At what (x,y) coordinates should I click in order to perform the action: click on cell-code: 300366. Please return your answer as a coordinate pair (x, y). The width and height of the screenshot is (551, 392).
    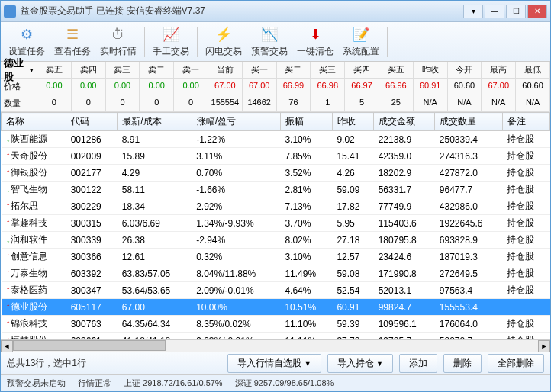
    Looking at the image, I should click on (92, 257).